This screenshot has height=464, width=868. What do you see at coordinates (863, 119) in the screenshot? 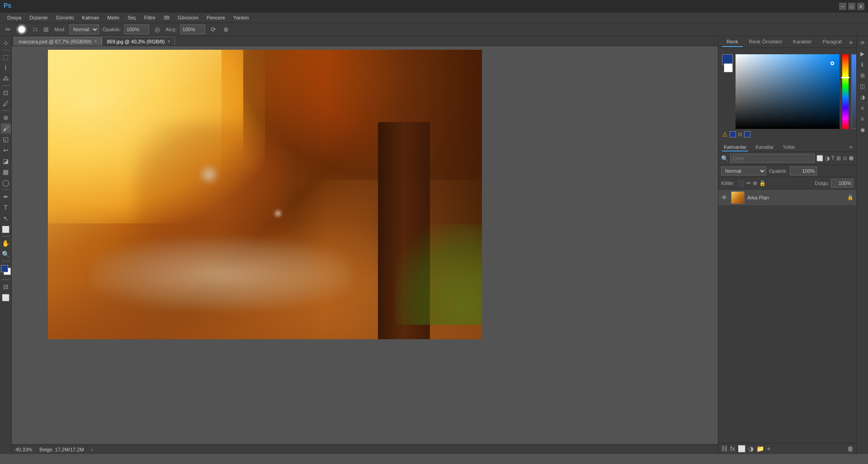
I see `panel8-icon: ≡` at bounding box center [863, 119].